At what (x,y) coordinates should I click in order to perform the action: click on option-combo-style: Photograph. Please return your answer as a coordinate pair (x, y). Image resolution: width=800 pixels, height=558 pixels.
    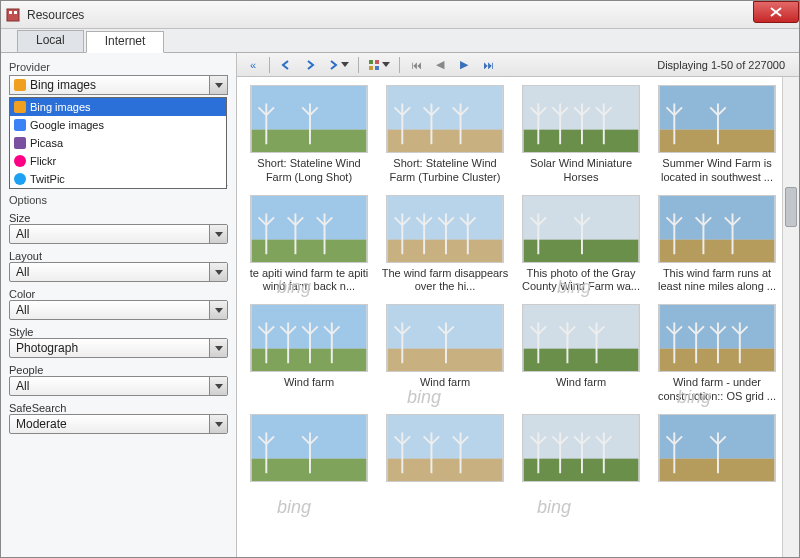
    Looking at the image, I should click on (118, 348).